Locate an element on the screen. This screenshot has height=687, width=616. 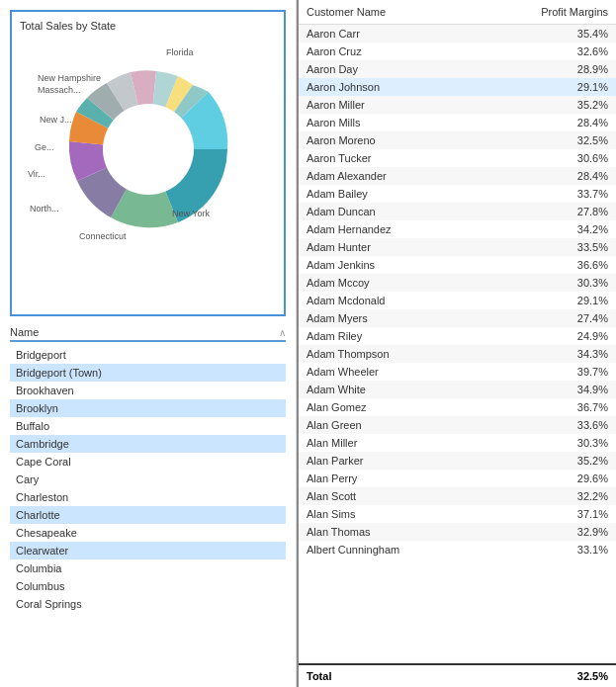
table-row: Alan Scott32.2% is located at coordinates (457, 496).